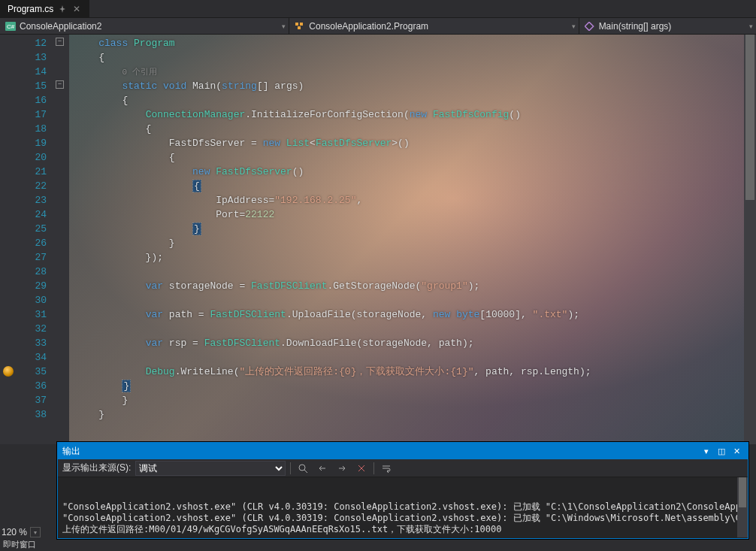  I want to click on next-icon, so click(342, 468).